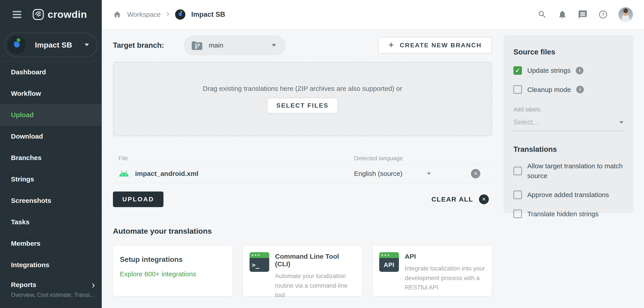 This screenshot has width=644, height=308. What do you see at coordinates (138, 199) in the screenshot?
I see `upload-button: UPLOAD` at bounding box center [138, 199].